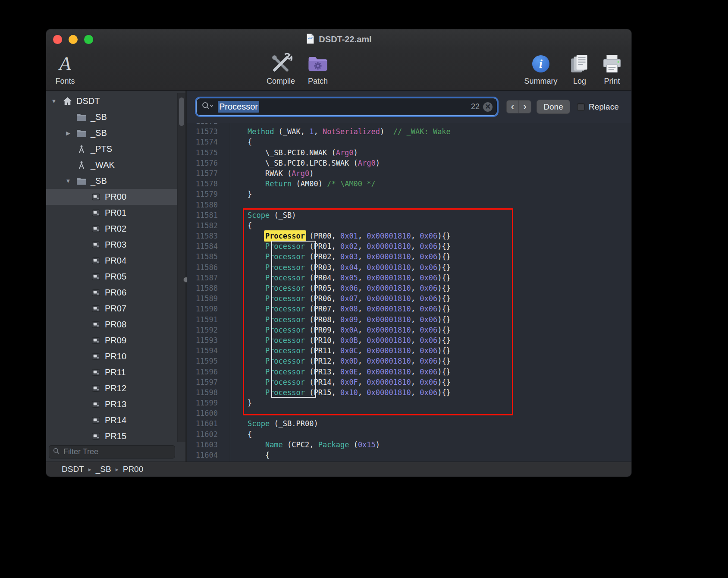  Describe the element at coordinates (581, 107) in the screenshot. I see `replace-checkbox` at that location.